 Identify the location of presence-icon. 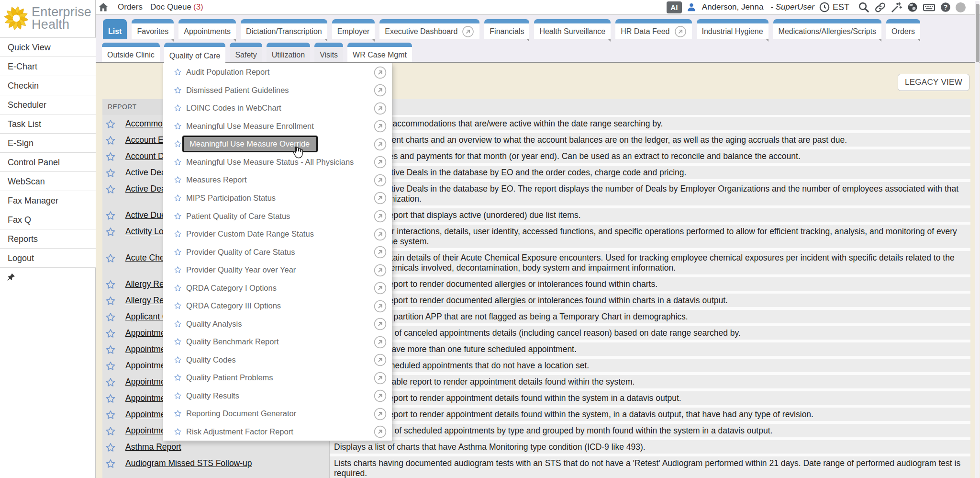
(961, 8).